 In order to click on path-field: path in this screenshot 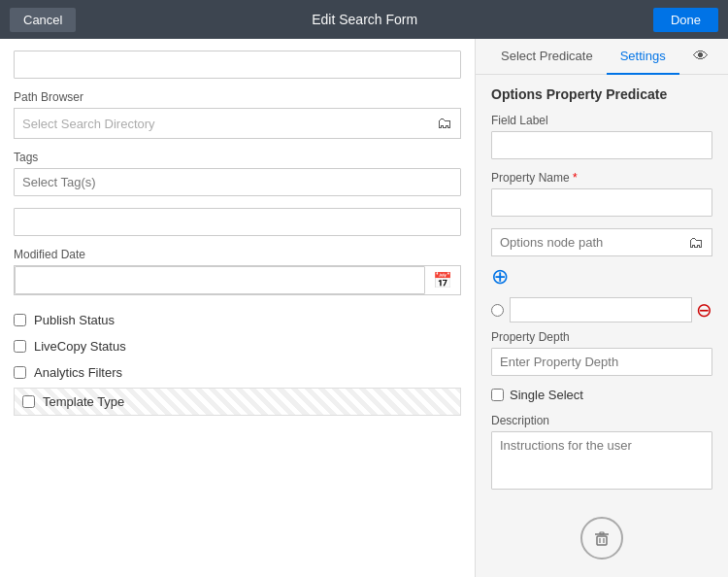, I will do `click(237, 221)`.